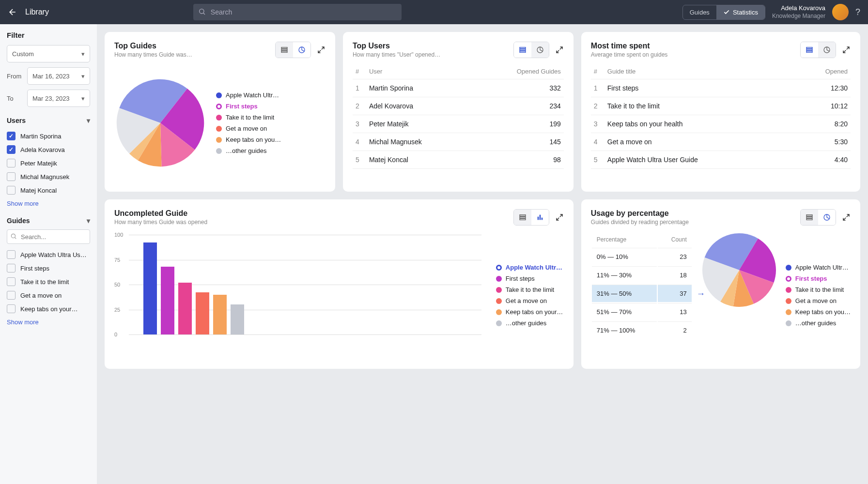  I want to click on check-icon, so click(727, 12).